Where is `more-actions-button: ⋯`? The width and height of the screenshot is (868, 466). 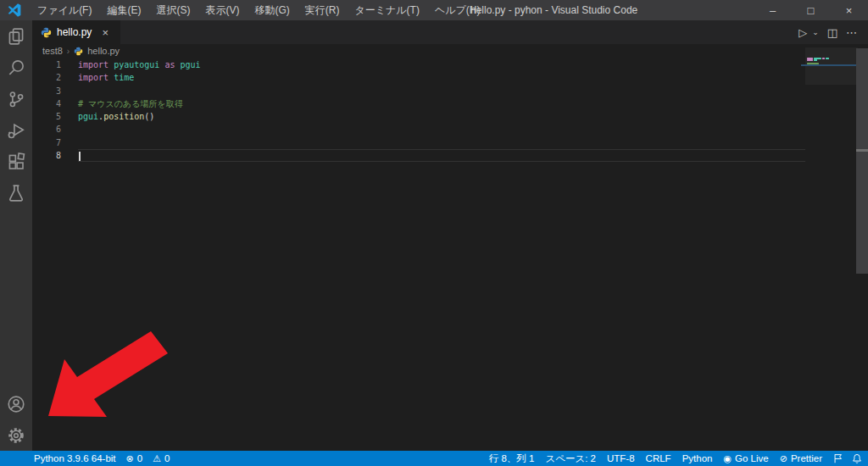 more-actions-button: ⋯ is located at coordinates (851, 32).